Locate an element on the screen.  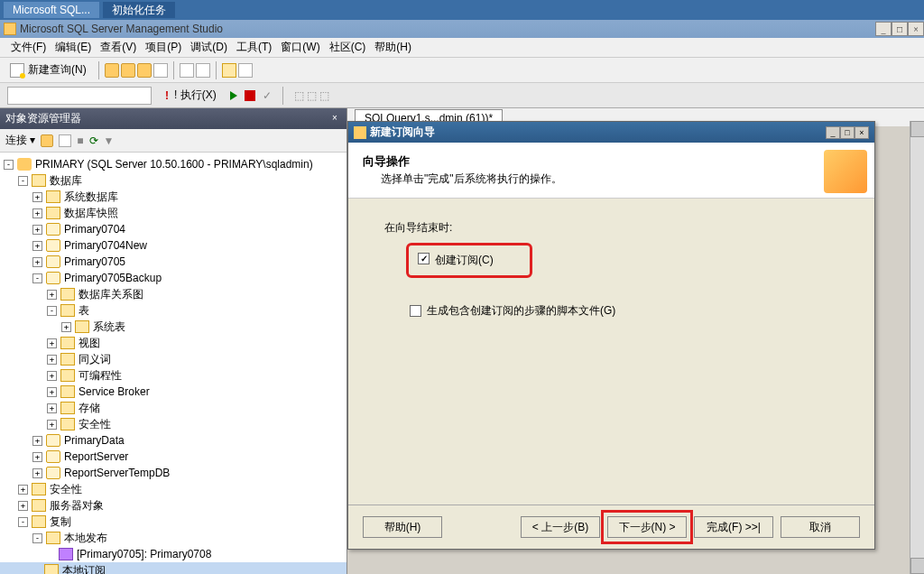
tree-db: PrimaryData is located at coordinates (94, 440).